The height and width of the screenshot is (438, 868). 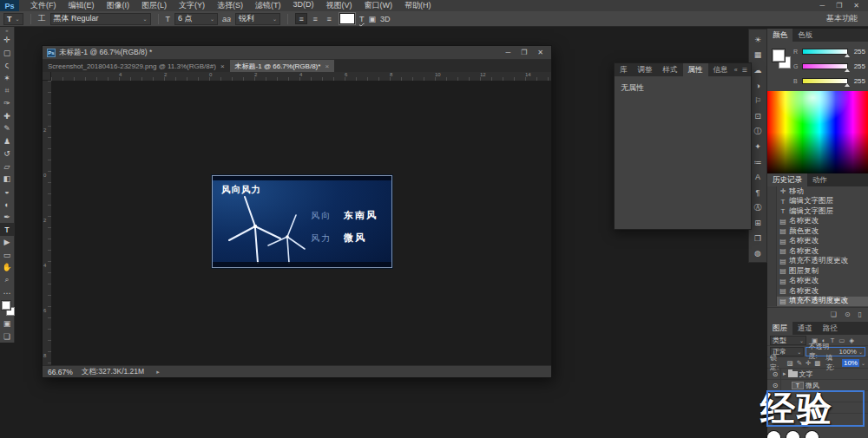 I want to click on anti-alias-select: 锐利 ⌄, so click(x=258, y=19).